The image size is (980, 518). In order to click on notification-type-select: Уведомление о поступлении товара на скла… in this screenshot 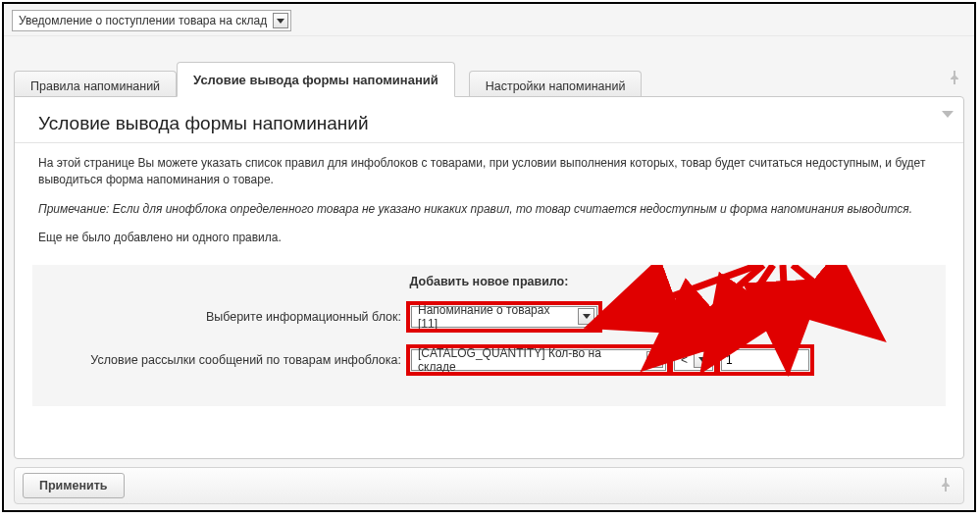, I will do `click(151, 21)`.